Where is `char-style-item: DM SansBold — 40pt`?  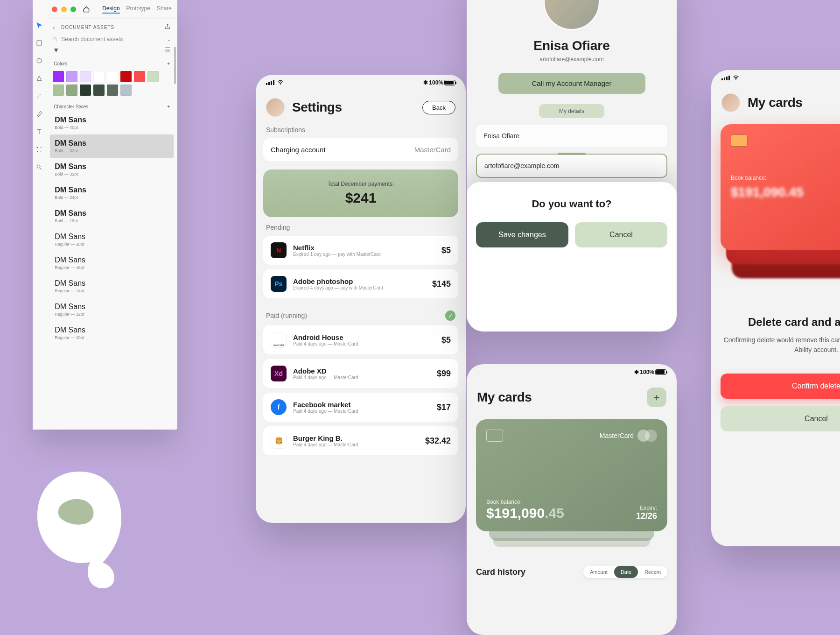
char-style-item: DM SansBold — 40pt is located at coordinates (112, 123).